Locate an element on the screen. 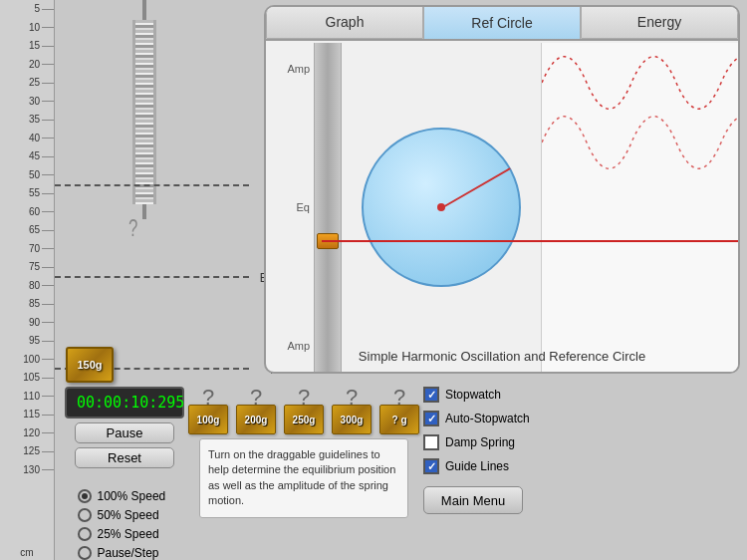 The image size is (747, 560). mass-block-1: 200g is located at coordinates (256, 420).